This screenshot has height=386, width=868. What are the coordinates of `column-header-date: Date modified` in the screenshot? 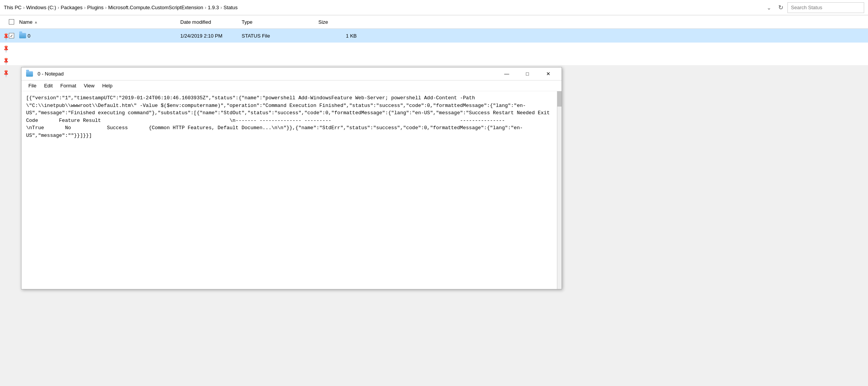 It's located at (211, 22).